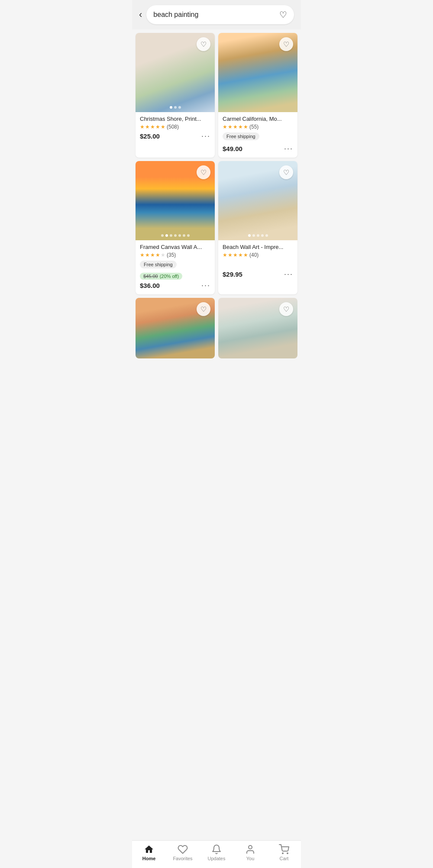 The width and height of the screenshot is (433, 868). Describe the element at coordinates (175, 255) in the screenshot. I see `rating-row: ★ ★ ★ ★ ★ (35)` at that location.